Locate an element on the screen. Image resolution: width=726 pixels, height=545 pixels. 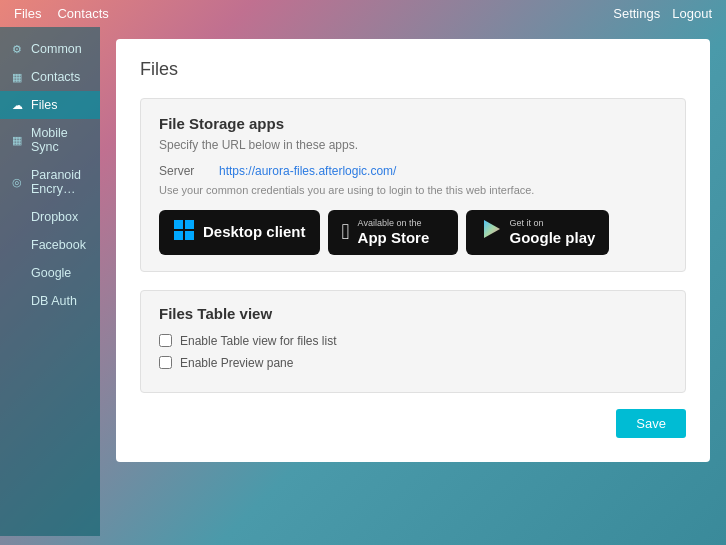
storage-section-title: File Storage apps is located at coordinates (413, 124).